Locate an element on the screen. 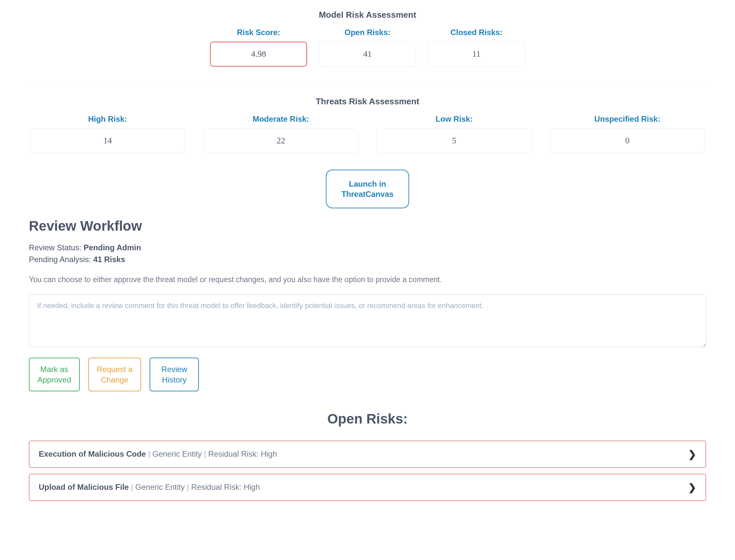 This screenshot has width=735, height=560. low-risk-value: 5 is located at coordinates (454, 141).